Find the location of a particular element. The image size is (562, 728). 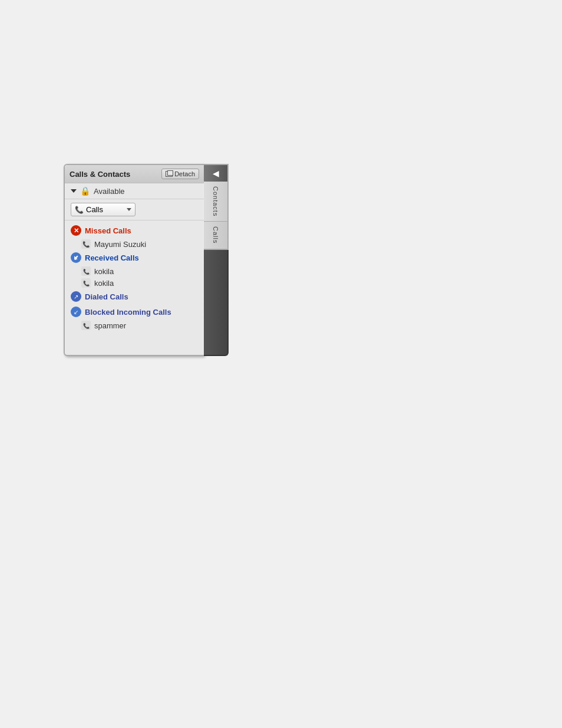

lock-icon: 🔒 is located at coordinates (85, 191).